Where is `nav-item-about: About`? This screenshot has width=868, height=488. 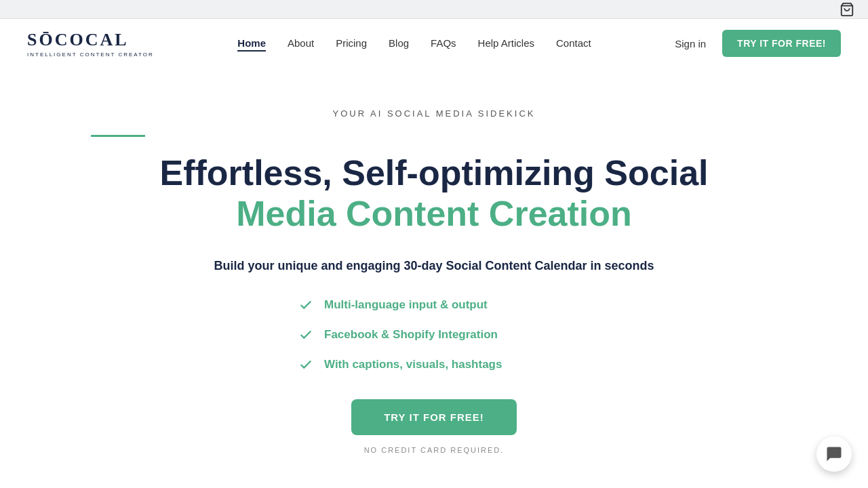
nav-item-about: About is located at coordinates (301, 43).